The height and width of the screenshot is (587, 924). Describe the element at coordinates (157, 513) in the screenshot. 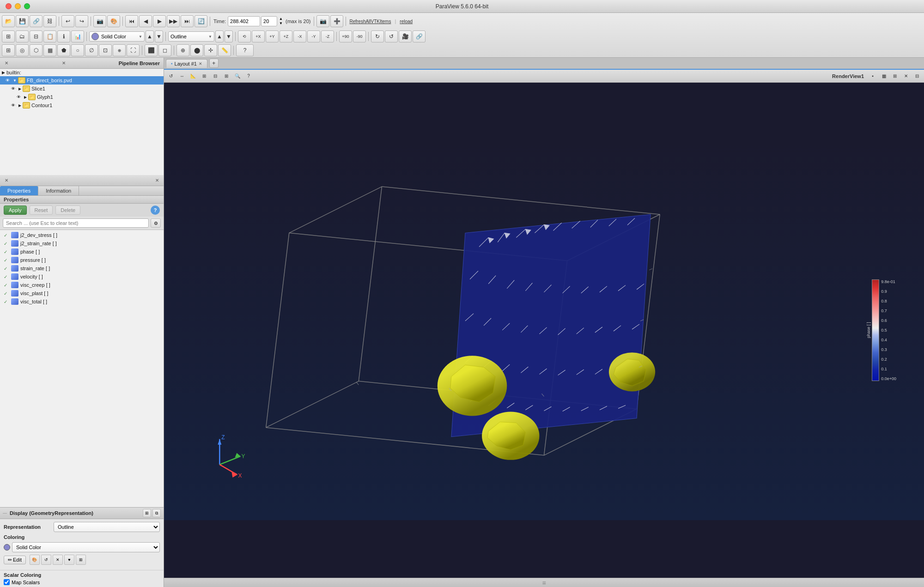

I see `display-copy-btn: ⧉` at that location.